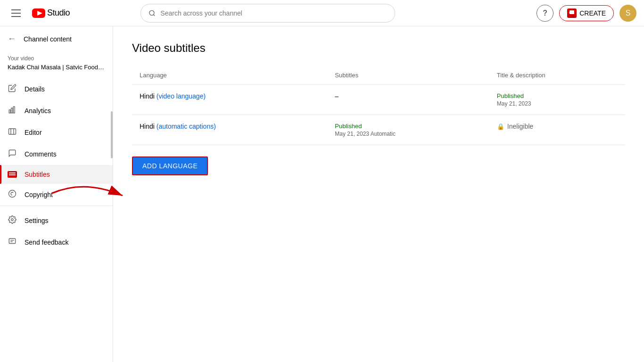  I want to click on your-video-label: Your video, so click(57, 58).